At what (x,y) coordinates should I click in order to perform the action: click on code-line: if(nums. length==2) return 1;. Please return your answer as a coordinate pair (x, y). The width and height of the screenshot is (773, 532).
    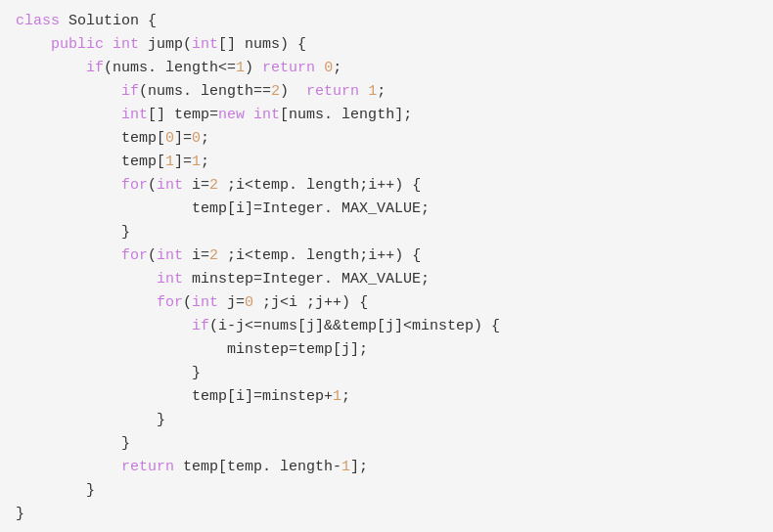
    Looking at the image, I should click on (386, 92).